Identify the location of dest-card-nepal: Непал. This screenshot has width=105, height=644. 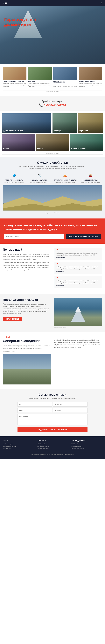
(19, 142).